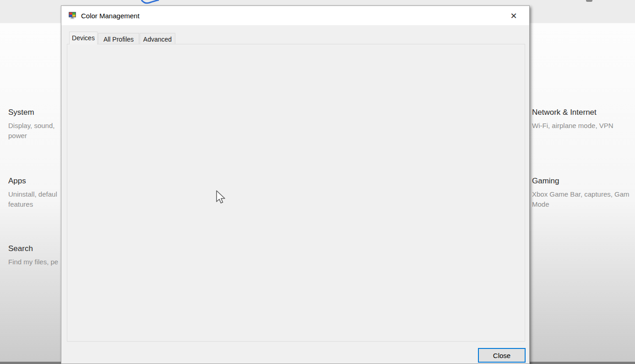  I want to click on tile-subtitle-line: Xbox Game Bar, captures, Gam, so click(583, 194).